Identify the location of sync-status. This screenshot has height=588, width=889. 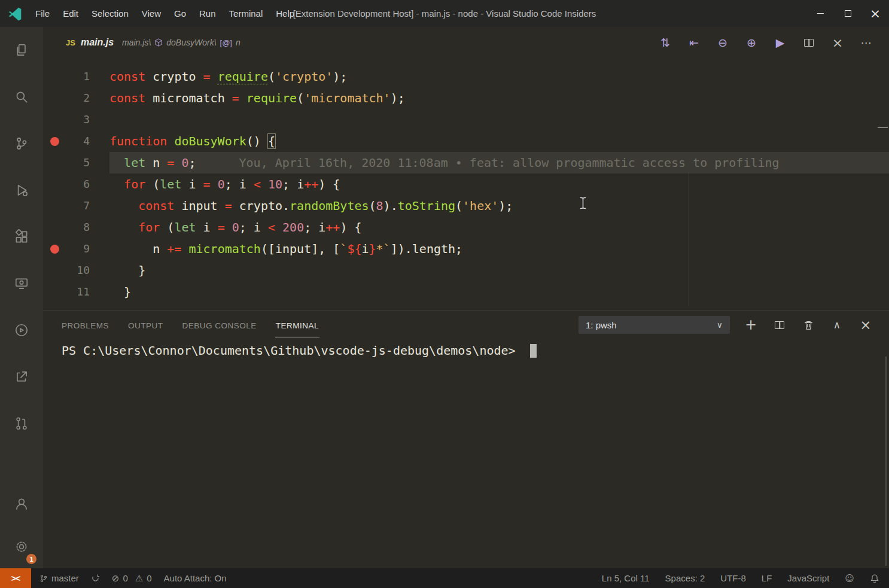
(96, 578).